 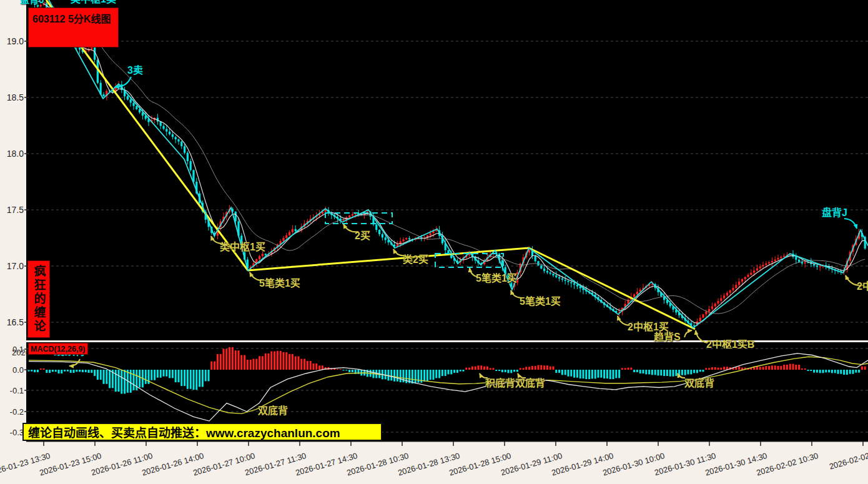 I want to click on annotation-panbei-J: 盘背J, so click(x=834, y=214).